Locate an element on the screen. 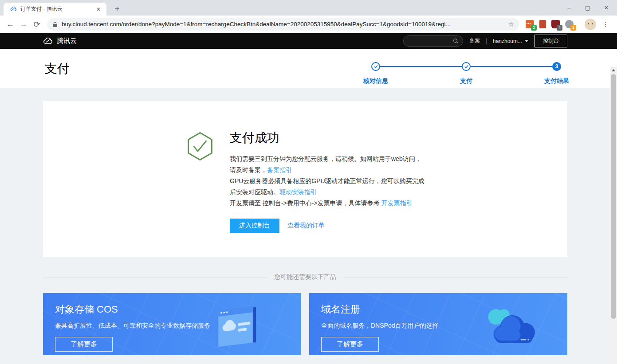  result-text-line: 开发票请至 控制台->费用中心->发票申请，具体请参考 开发票指引 is located at coordinates (327, 203).